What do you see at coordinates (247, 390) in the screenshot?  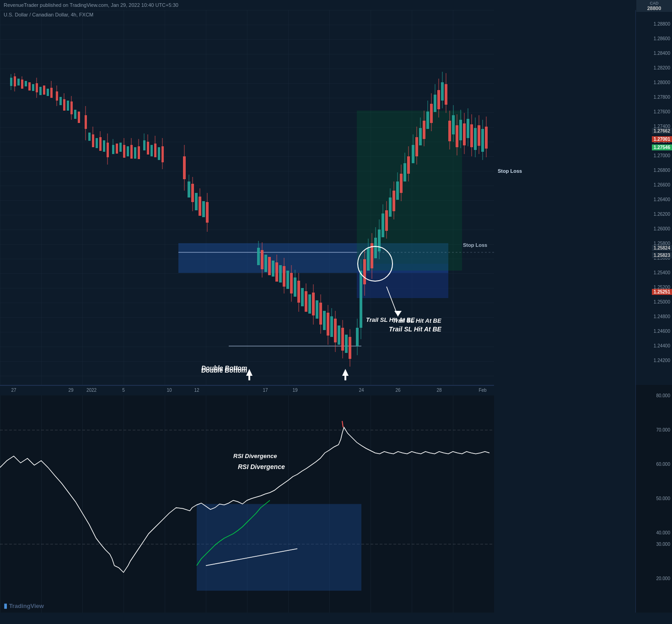 I see `time-axis: 27 29 2022 5 10 12 17 19 24 26 28 Feb` at bounding box center [247, 390].